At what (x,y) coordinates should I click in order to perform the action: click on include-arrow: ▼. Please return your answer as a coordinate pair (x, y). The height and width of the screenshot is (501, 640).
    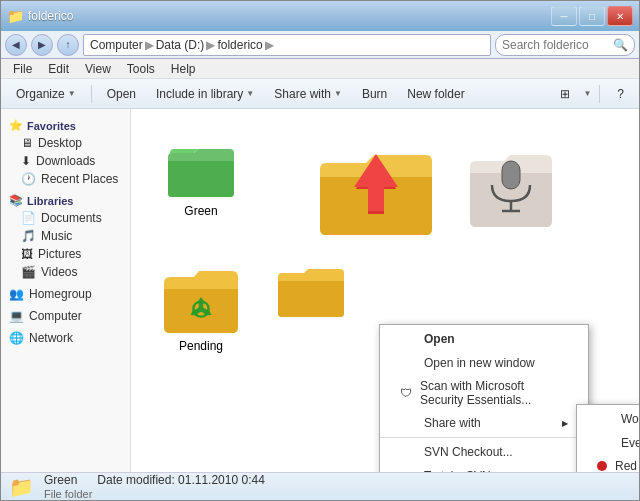
    Looking at the image, I should click on (250, 94).